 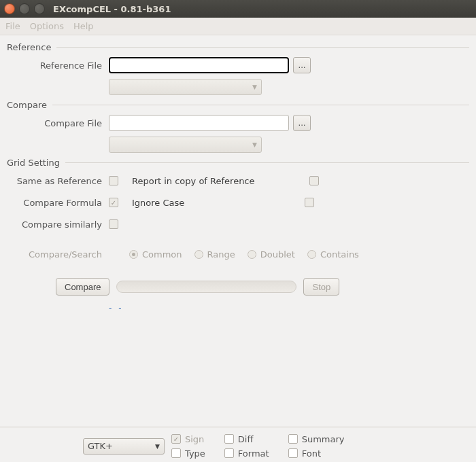 What do you see at coordinates (58, 181) in the screenshot?
I see `label-same-as-reference: Same as Reference` at bounding box center [58, 181].